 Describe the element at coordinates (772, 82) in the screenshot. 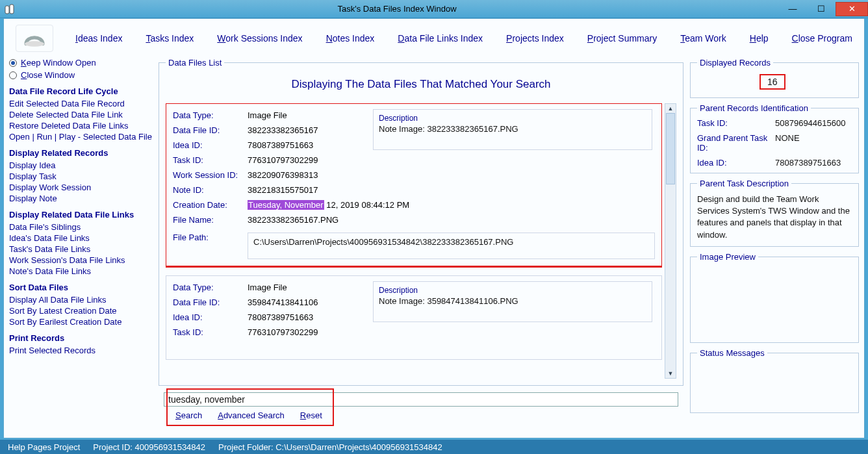

I see `displayed-records-value: 16` at that location.